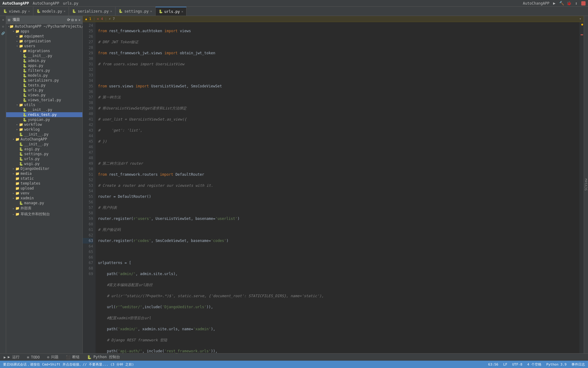 Image resolution: width=588 pixels, height=368 pixels. Describe the element at coordinates (586, 185) in the screenshot. I see `scview-panel: SCView` at that location.